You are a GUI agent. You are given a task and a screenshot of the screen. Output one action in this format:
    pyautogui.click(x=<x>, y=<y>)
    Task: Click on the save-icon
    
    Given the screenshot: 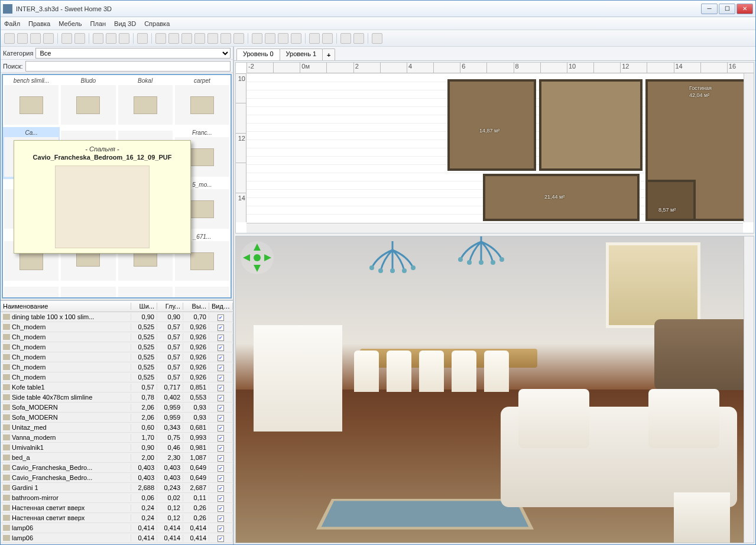 What is the action you would take?
    pyautogui.click(x=35, y=38)
    